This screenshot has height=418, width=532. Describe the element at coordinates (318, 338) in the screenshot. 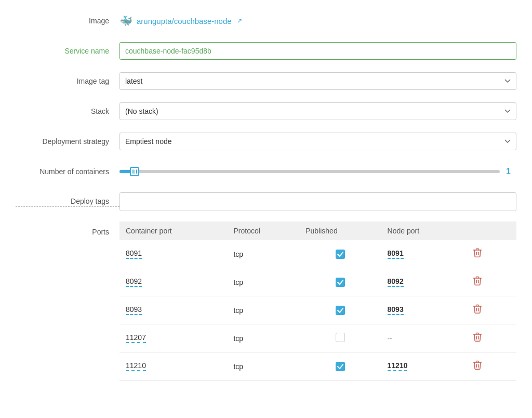

I see `table-row: 11207tcp--` at that location.